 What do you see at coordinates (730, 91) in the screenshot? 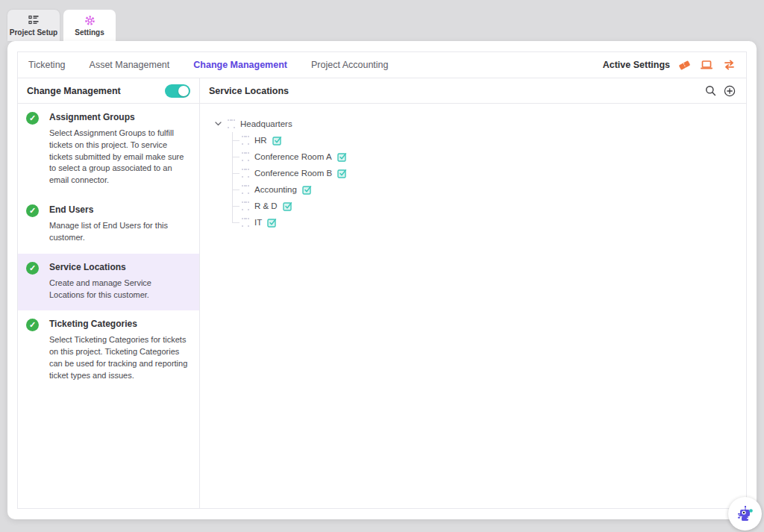
I see `add-circle-icon` at bounding box center [730, 91].